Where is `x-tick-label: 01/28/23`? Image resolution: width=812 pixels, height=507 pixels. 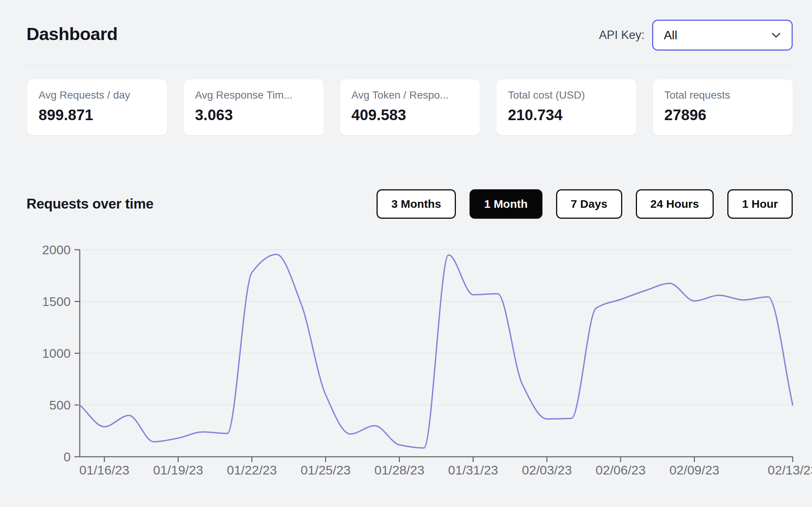
x-tick-label: 01/28/23 is located at coordinates (399, 470).